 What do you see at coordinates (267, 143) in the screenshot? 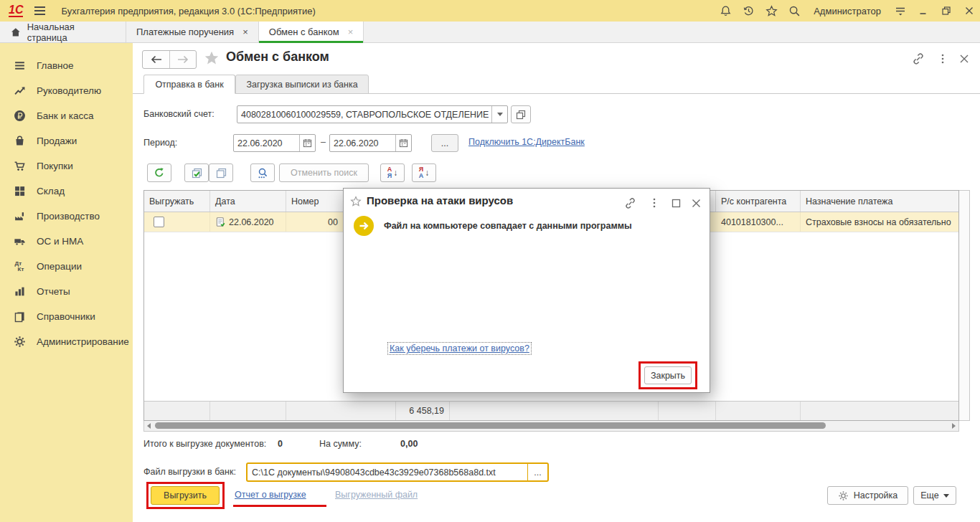
I see `period-from-value: 22.06.2020` at bounding box center [267, 143].